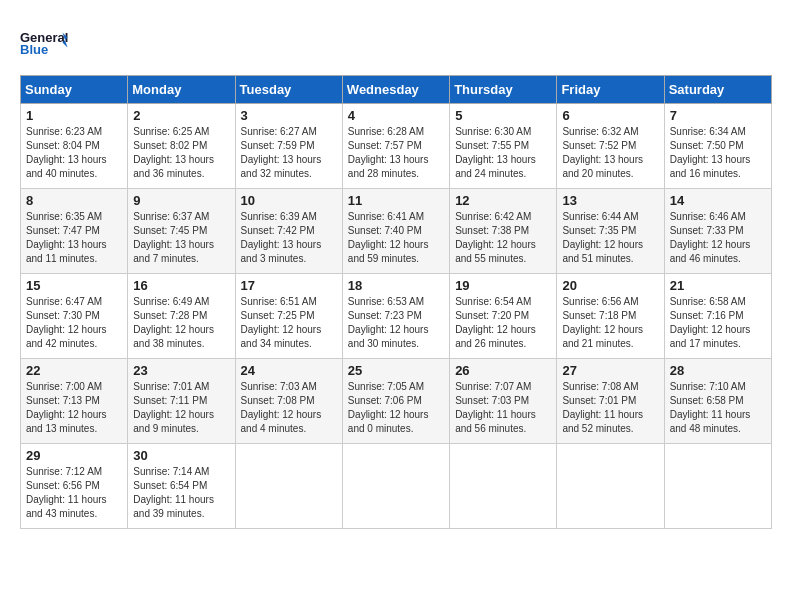 This screenshot has height=612, width=792. What do you see at coordinates (74, 456) in the screenshot?
I see `day-number: 29` at bounding box center [74, 456].